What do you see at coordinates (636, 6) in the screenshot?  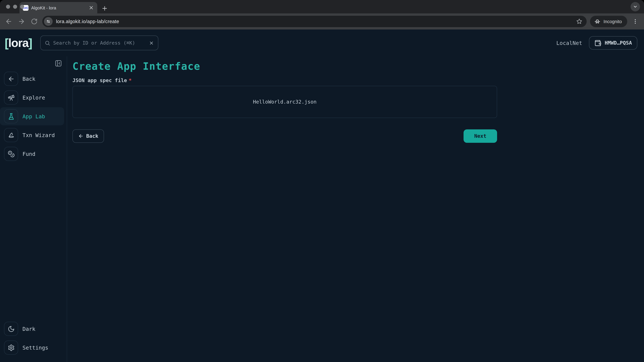 I see `chevron-down-icon` at bounding box center [636, 6].